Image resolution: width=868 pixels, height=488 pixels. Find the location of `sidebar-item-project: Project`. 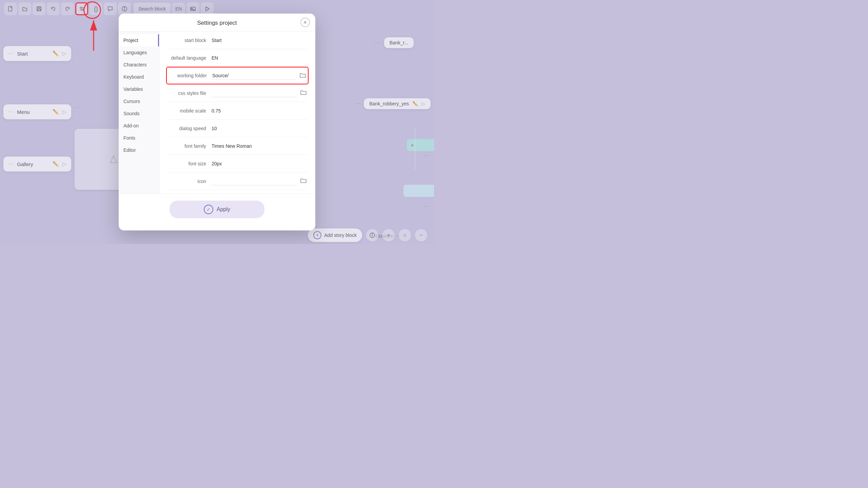

sidebar-item-project: Project is located at coordinates (139, 40).